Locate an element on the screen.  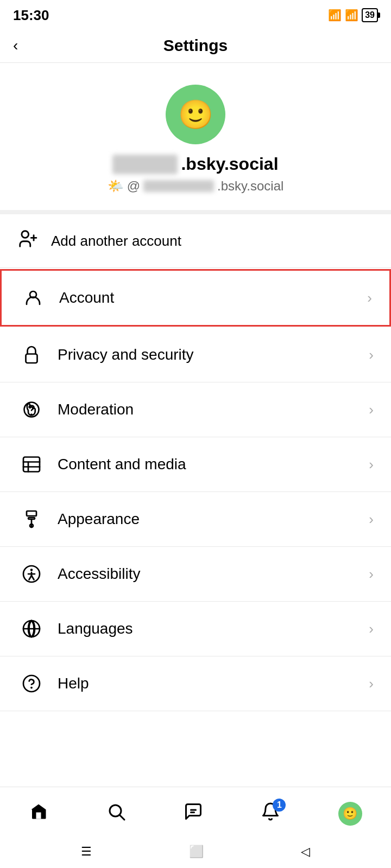
moderation-icon is located at coordinates (31, 410).